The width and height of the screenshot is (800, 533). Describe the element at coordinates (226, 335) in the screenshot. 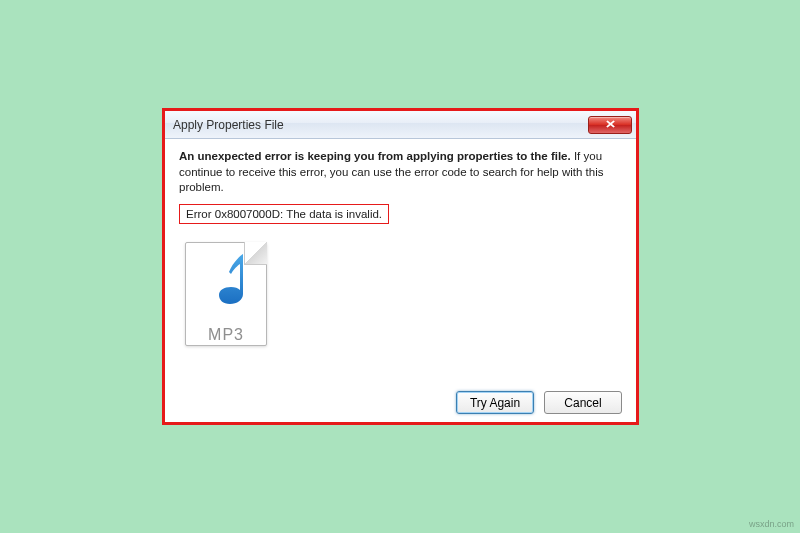

I see `mp3-label: MP3` at that location.